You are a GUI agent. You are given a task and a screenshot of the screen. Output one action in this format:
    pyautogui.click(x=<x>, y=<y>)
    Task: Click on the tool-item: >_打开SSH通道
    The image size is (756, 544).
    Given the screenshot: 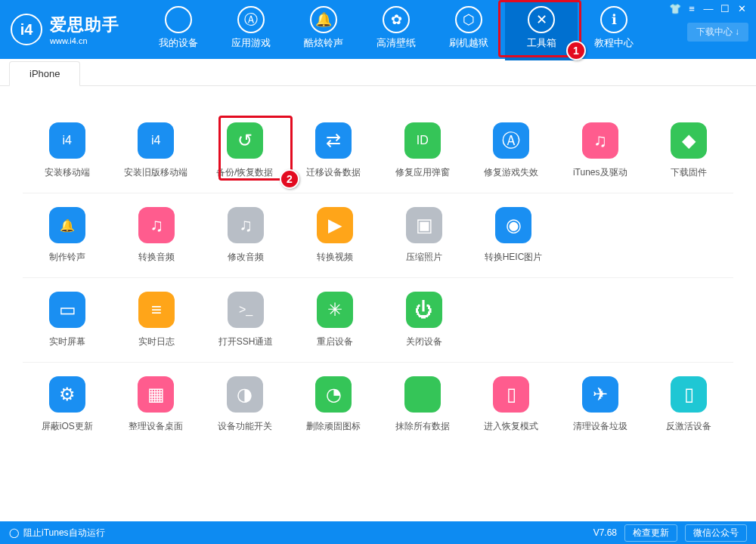 What is the action you would take?
    pyautogui.click(x=246, y=320)
    